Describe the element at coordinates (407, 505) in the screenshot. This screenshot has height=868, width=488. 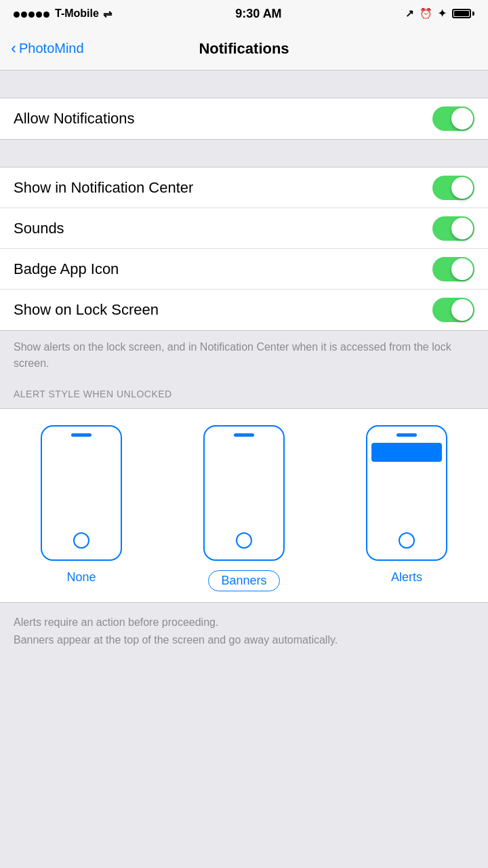
I see `alert-option-alerts: Alerts` at that location.